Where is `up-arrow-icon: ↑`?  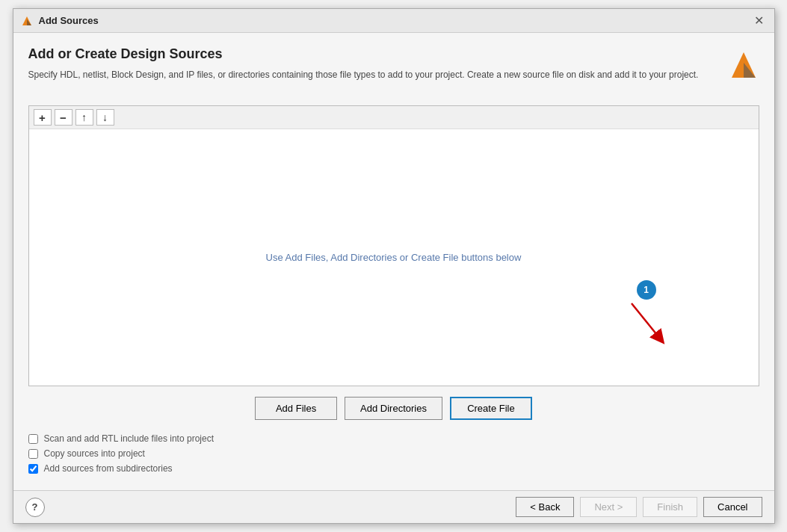 up-arrow-icon: ↑ is located at coordinates (84, 117).